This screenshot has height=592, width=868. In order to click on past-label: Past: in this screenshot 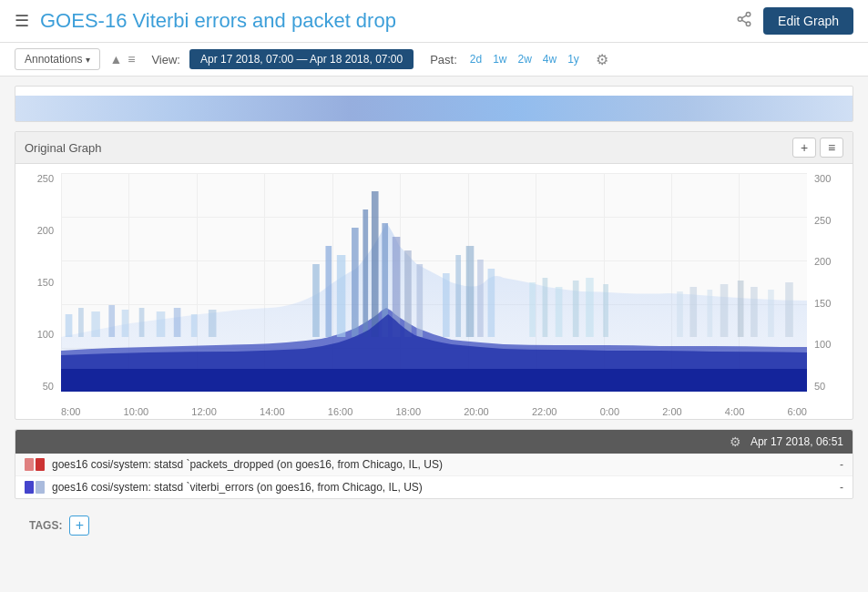, I will do `click(444, 60)`.